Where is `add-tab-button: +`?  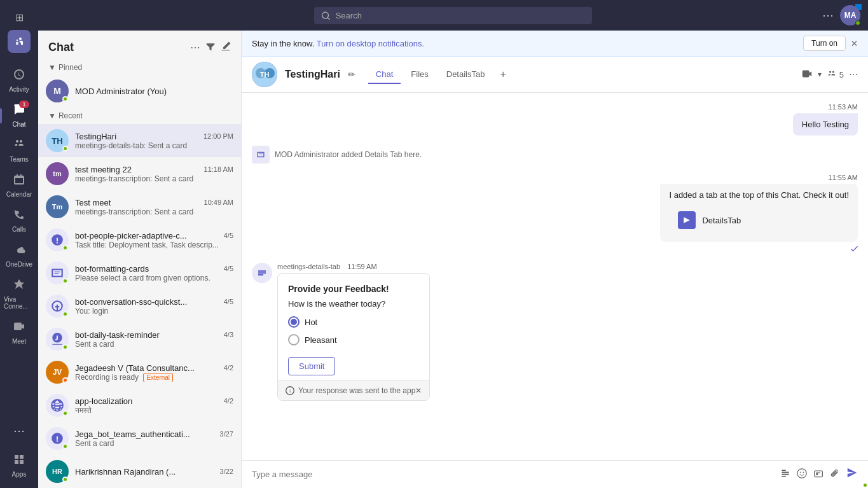
add-tab-button: + is located at coordinates (502, 74).